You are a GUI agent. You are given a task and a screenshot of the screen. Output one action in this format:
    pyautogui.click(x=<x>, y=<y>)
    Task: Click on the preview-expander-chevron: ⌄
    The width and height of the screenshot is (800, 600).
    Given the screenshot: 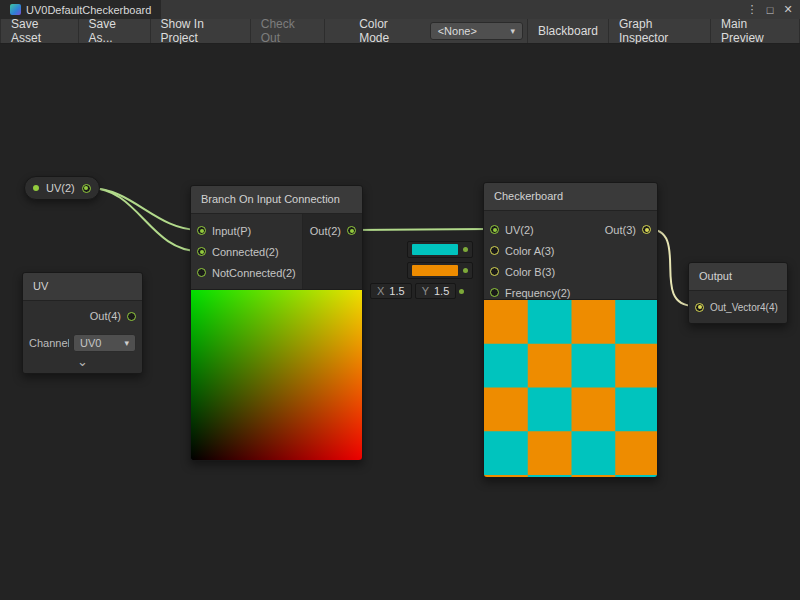 What is the action you would take?
    pyautogui.click(x=82, y=364)
    